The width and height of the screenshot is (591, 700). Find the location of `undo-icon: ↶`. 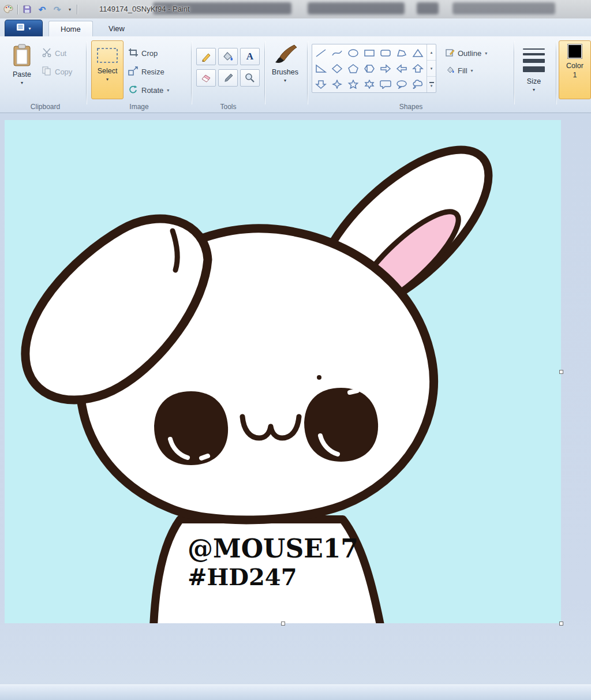

undo-icon: ↶ is located at coordinates (42, 9).